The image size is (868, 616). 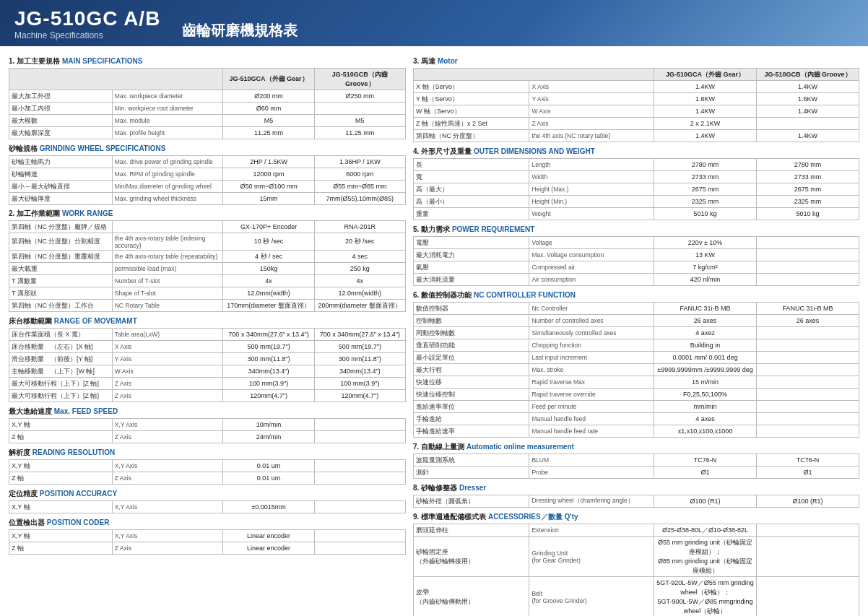 What do you see at coordinates (637, 461) in the screenshot?
I see `table-row: 波龍量測系統BLUMTC76-NTC76-N` at bounding box center [637, 461].